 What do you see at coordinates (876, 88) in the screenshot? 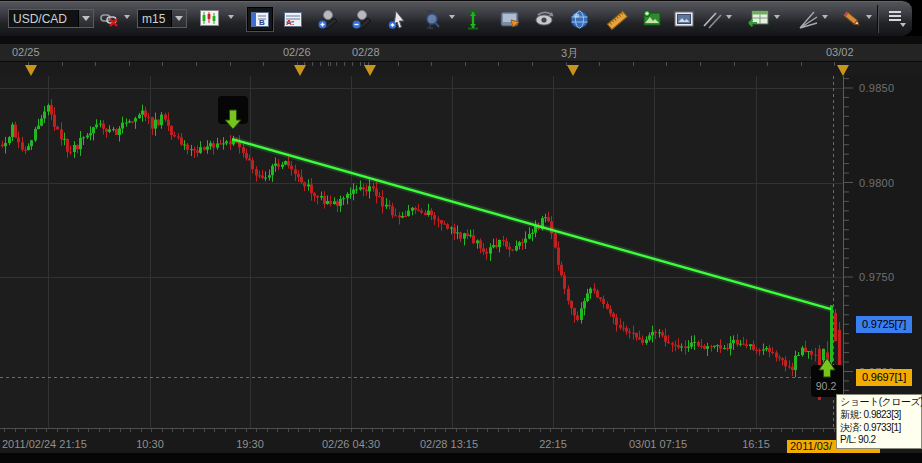
I see `price-axis-label: 0.9850` at bounding box center [876, 88].